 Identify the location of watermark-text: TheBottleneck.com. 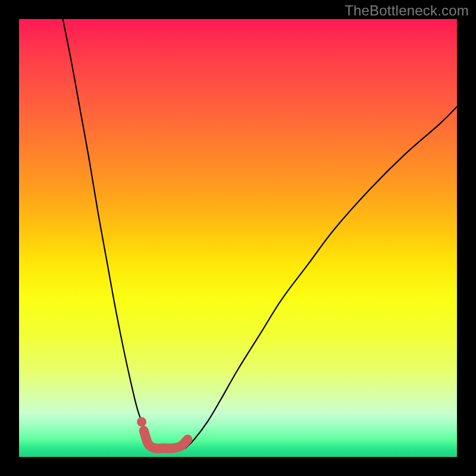
(407, 11).